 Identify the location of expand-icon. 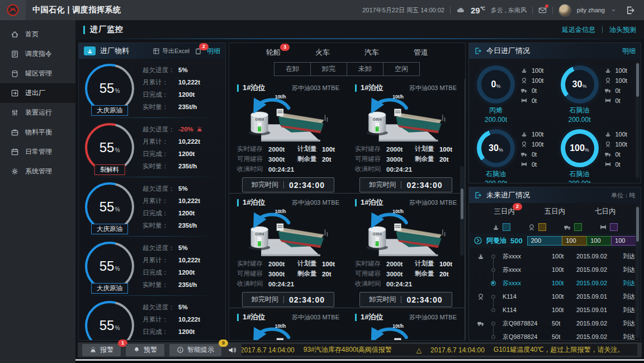
(478, 241).